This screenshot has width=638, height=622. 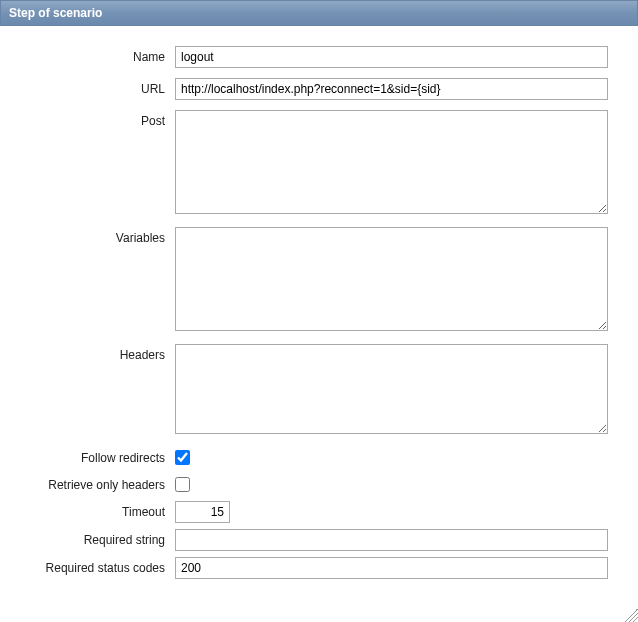 What do you see at coordinates (392, 568) in the screenshot?
I see `required-status-codes-input` at bounding box center [392, 568].